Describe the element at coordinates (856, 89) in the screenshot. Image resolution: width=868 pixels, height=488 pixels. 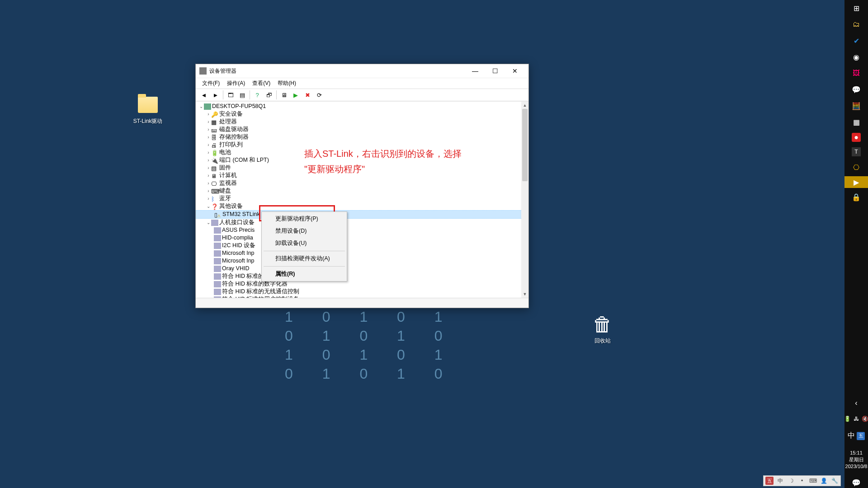
I see `wechat-icon: 💬` at that location.